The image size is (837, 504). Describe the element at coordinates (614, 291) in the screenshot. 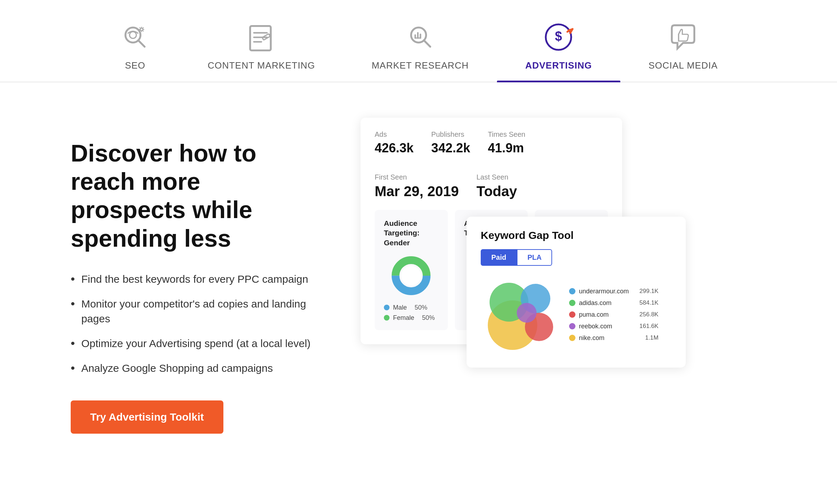

I see `legend-underarmour: underarmour.com 299.1K` at that location.